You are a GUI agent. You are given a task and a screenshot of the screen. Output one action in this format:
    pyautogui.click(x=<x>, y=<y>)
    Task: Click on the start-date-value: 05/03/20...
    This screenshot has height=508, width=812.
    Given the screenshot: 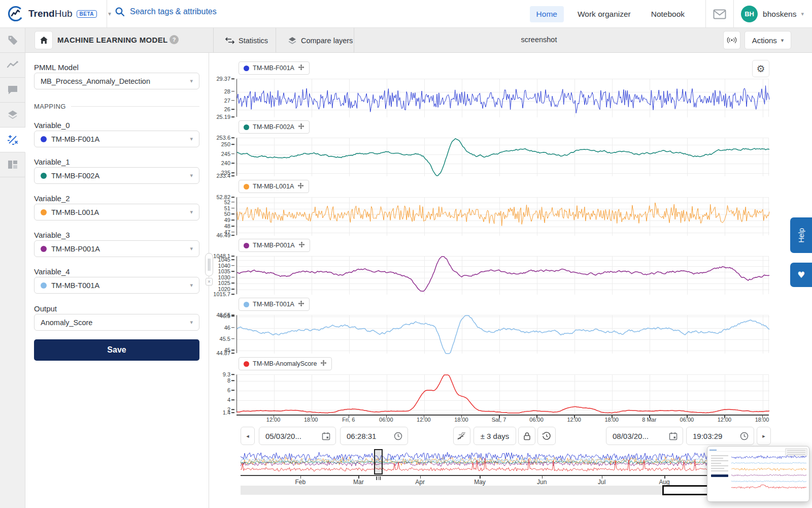 What is the action you would take?
    pyautogui.click(x=283, y=436)
    